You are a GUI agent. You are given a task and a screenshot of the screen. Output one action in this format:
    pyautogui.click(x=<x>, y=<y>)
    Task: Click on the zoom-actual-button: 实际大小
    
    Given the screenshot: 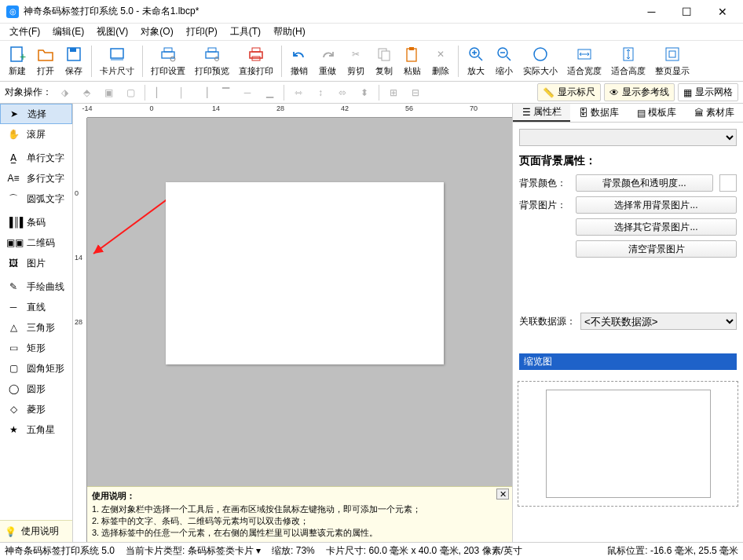 What is the action you would take?
    pyautogui.click(x=540, y=61)
    